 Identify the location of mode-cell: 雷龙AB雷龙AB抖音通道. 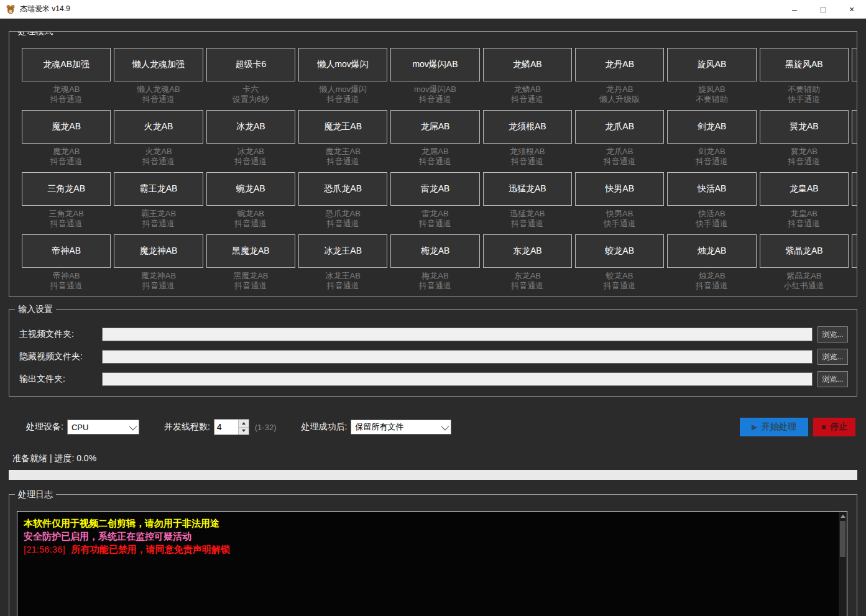
(435, 200).